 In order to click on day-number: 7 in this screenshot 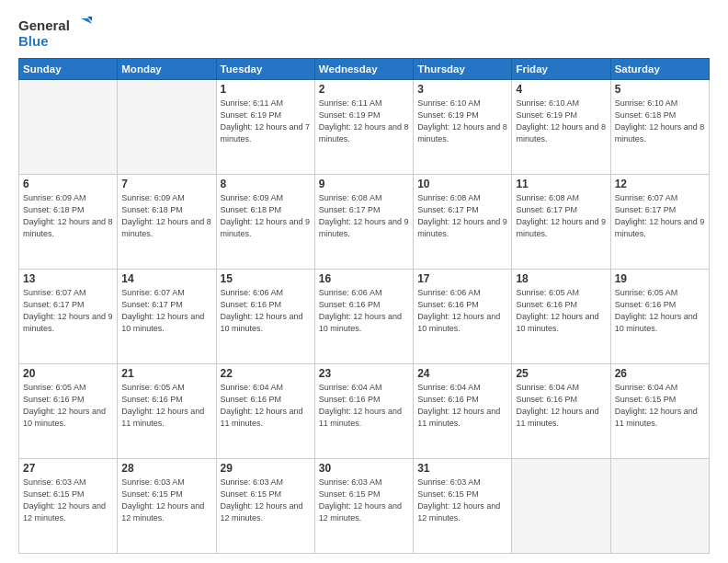, I will do `click(166, 184)`.